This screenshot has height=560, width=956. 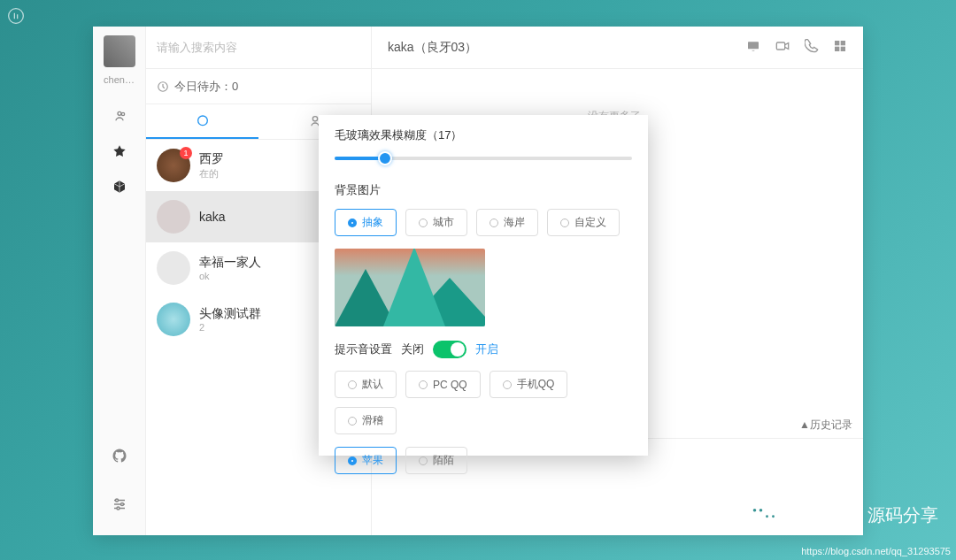 What do you see at coordinates (264, 263) in the screenshot?
I see `contact-name: 幸福一家人` at bounding box center [264, 263].